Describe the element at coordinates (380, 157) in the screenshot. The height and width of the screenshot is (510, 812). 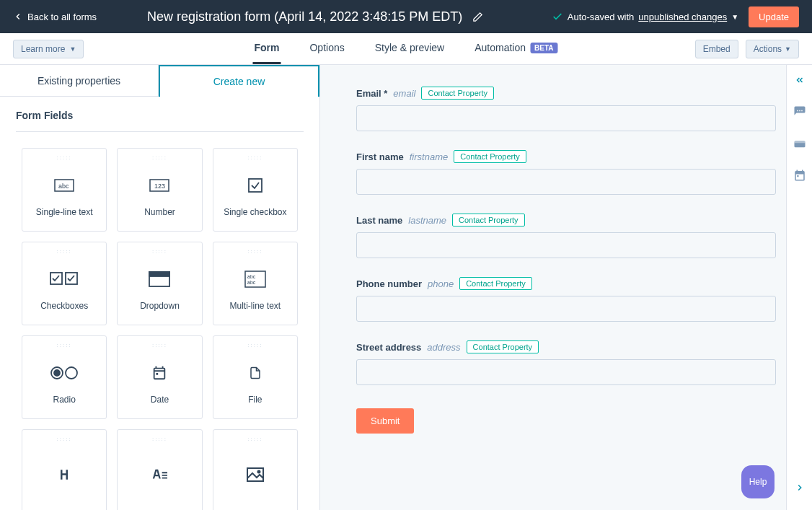
I see `field-label: First name` at that location.